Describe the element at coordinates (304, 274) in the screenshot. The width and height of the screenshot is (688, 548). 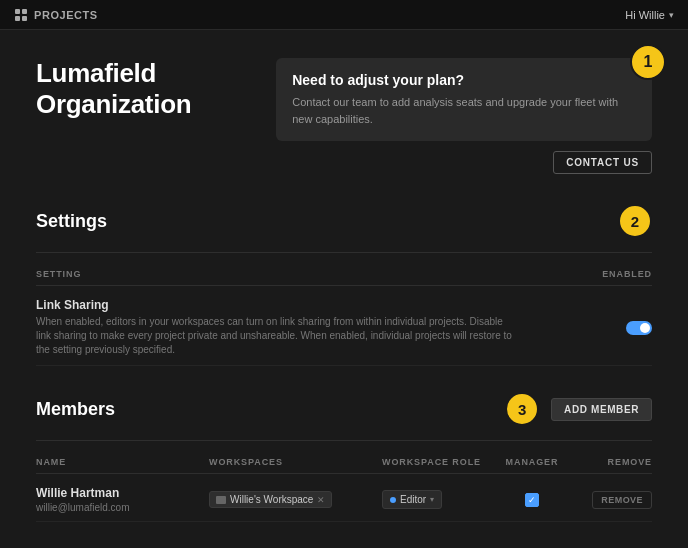
I see `col-setting-label: SETTING` at that location.